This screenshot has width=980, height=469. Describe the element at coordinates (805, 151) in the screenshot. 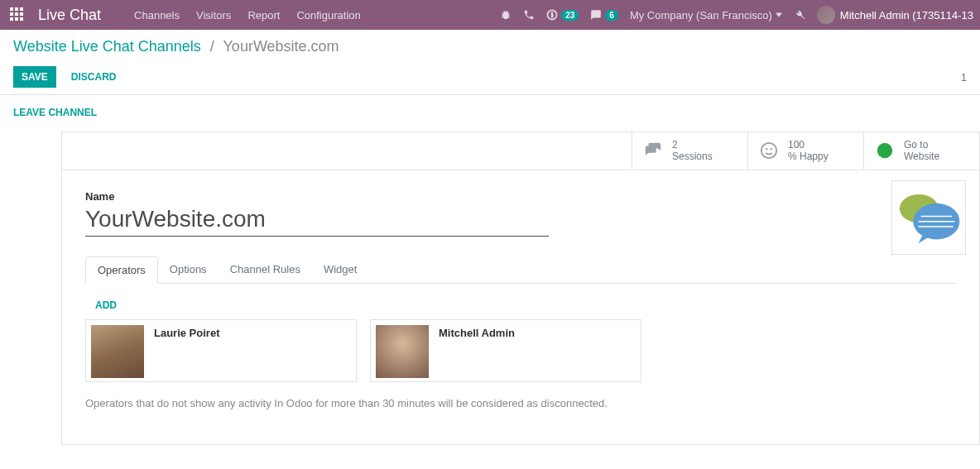

I see `stat-happy: 100 % Happy` at that location.